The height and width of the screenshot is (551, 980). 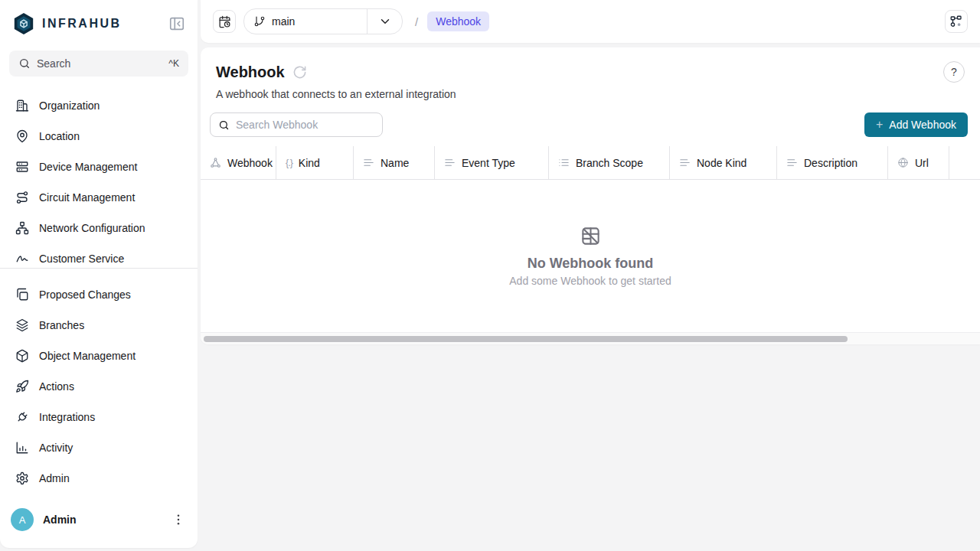 What do you see at coordinates (315, 162) in the screenshot?
I see `column-header-kind: {.} Kind` at bounding box center [315, 162].